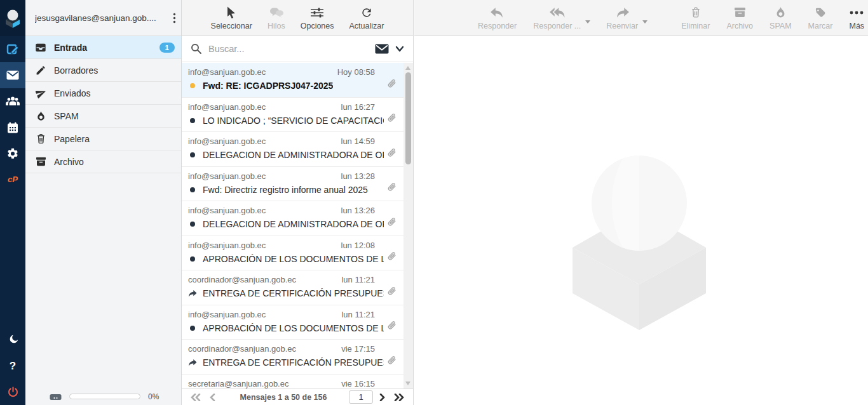  What do you see at coordinates (13, 75) in the screenshot?
I see `mail-nav-button` at bounding box center [13, 75].